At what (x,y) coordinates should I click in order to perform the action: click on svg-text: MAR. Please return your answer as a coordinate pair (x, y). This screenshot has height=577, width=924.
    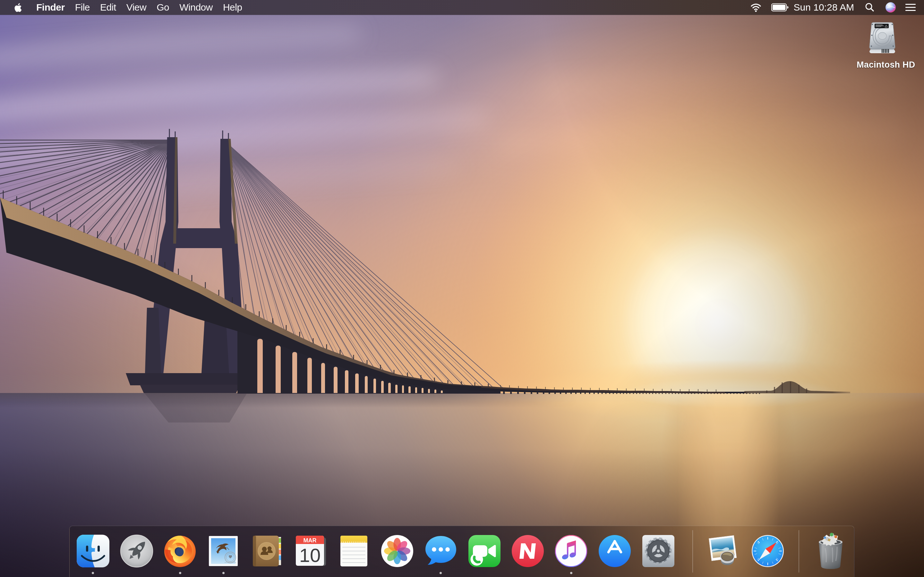
    Looking at the image, I should click on (310, 540).